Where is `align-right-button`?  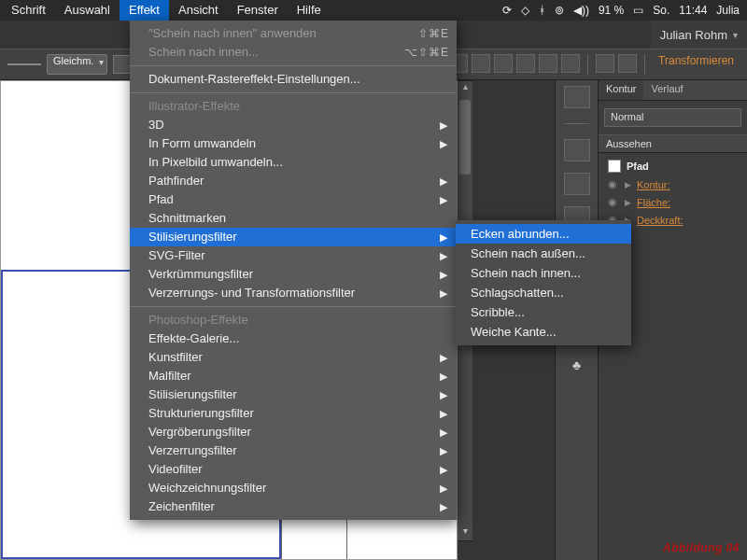
align-right-button is located at coordinates (503, 63).